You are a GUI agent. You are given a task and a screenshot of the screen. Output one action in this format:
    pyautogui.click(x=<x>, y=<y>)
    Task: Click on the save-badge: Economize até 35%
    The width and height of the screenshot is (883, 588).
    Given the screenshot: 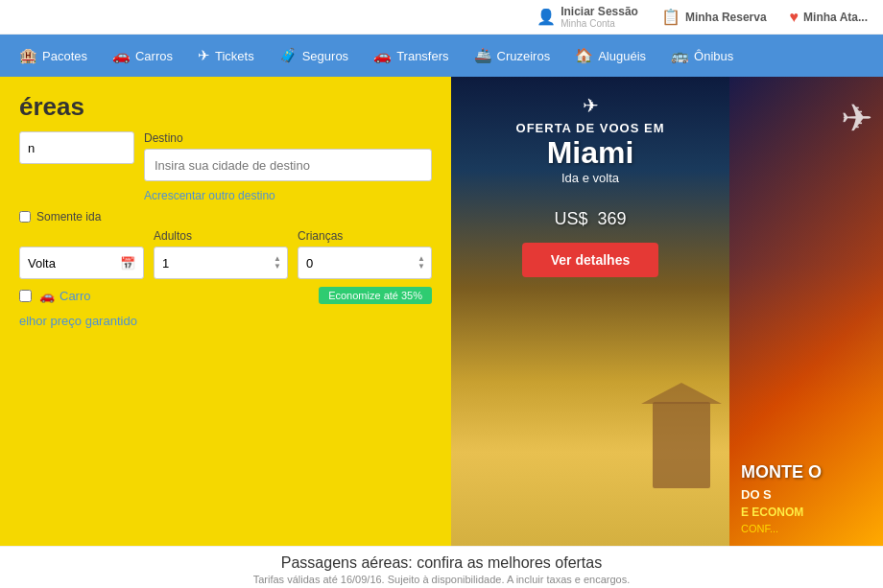 What is the action you would take?
    pyautogui.click(x=375, y=295)
    